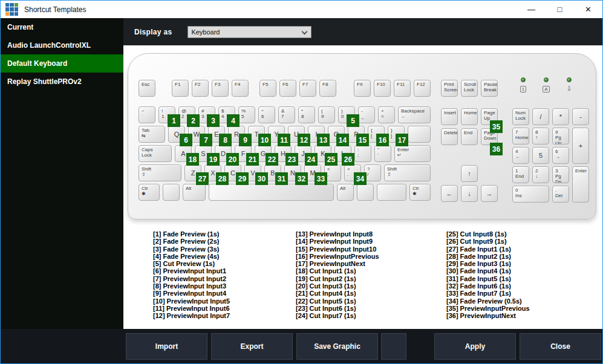 The width and height of the screenshot is (603, 364). Describe the element at coordinates (449, 137) in the screenshot. I see `key-delete: Delete` at that location.